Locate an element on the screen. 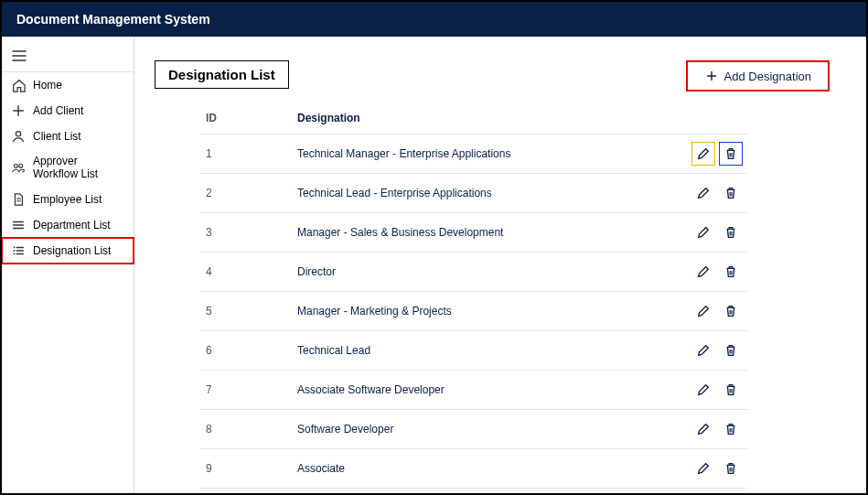  sidebar-item-label: Department List is located at coordinates (71, 225).